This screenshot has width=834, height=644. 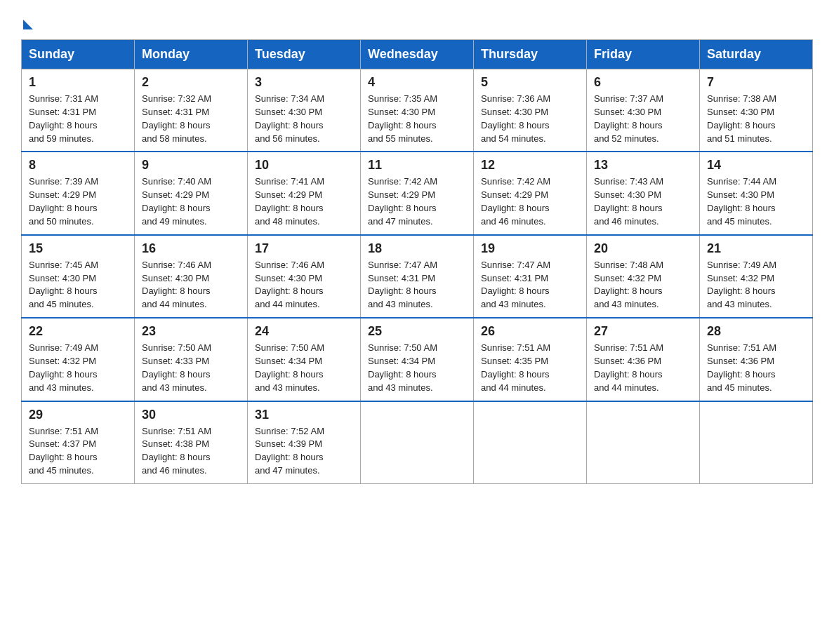 What do you see at coordinates (530, 331) in the screenshot?
I see `day-number: 26` at bounding box center [530, 331].